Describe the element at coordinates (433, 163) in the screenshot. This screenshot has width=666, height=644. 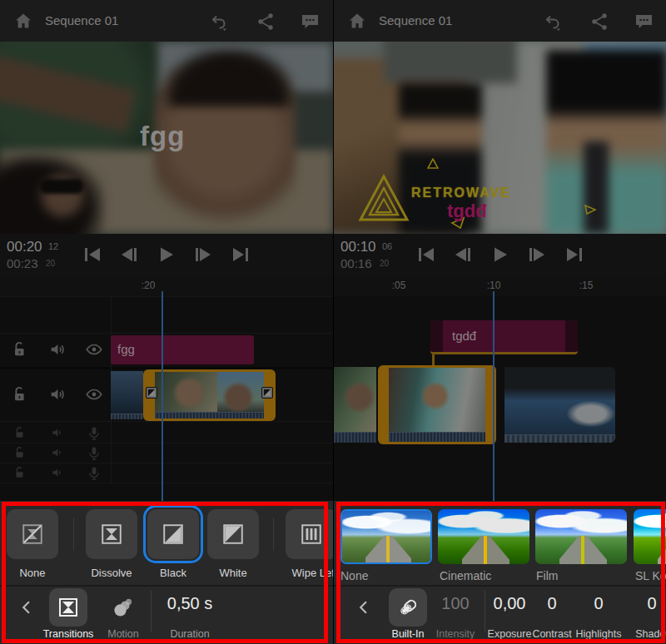
I see `small-triangle-graphic` at that location.